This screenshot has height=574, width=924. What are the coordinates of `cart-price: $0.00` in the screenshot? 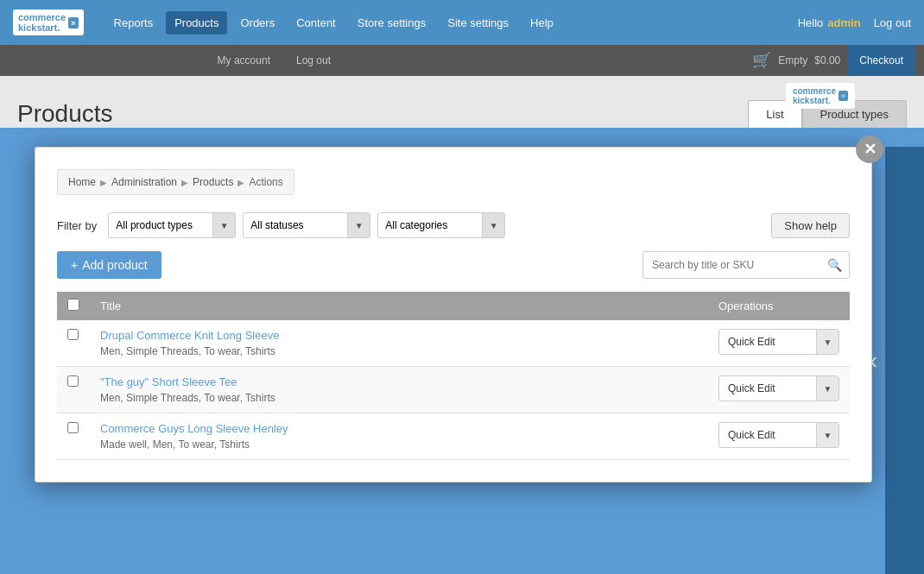 It's located at (827, 60).